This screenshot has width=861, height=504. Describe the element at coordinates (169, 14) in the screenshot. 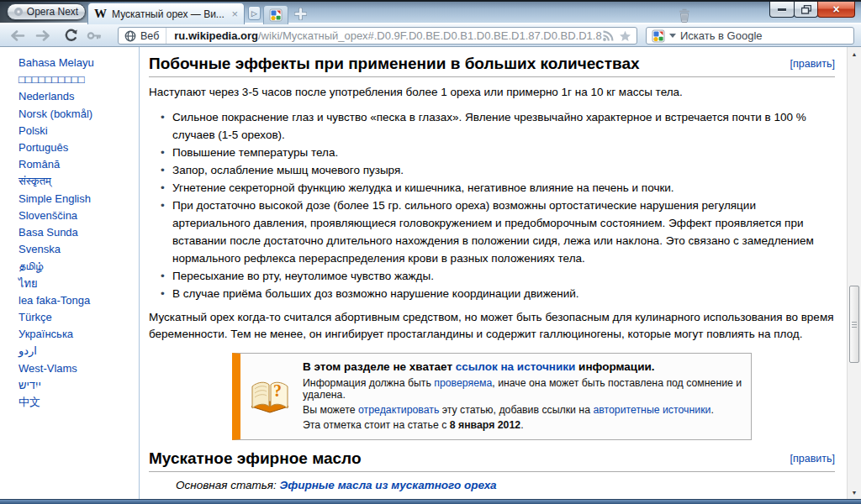

I see `tab-title: Мускатный орех — Ви...` at that location.